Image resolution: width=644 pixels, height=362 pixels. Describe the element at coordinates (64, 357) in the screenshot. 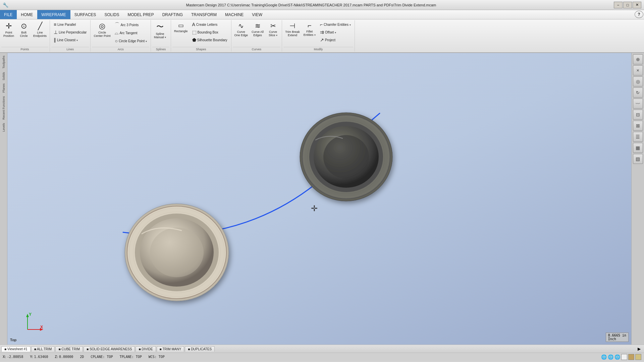

I see `coord-z: Z: 0.00000` at that location.